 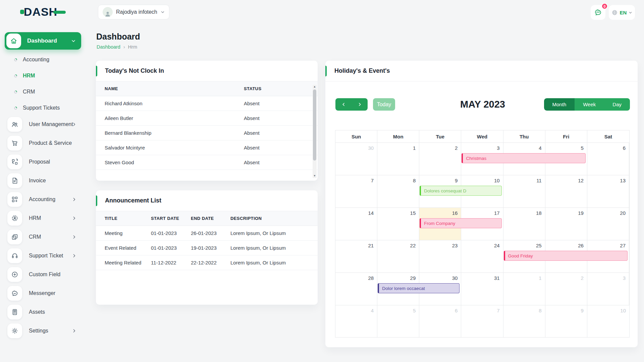 What do you see at coordinates (356, 159) in the screenshot?
I see `calendar-day: 30` at bounding box center [356, 159].